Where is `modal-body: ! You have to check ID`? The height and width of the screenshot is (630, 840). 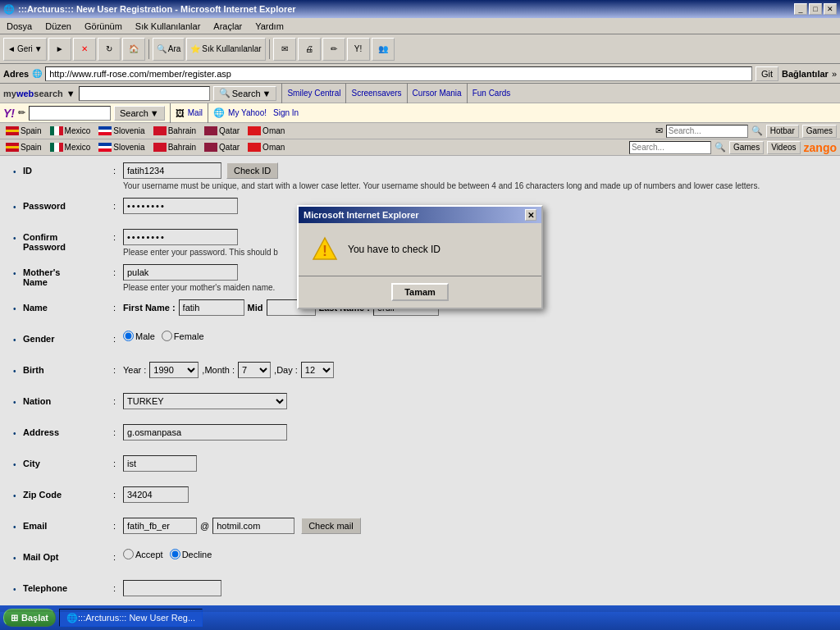 modal-body: ! You have to check ID is located at coordinates (420, 249).